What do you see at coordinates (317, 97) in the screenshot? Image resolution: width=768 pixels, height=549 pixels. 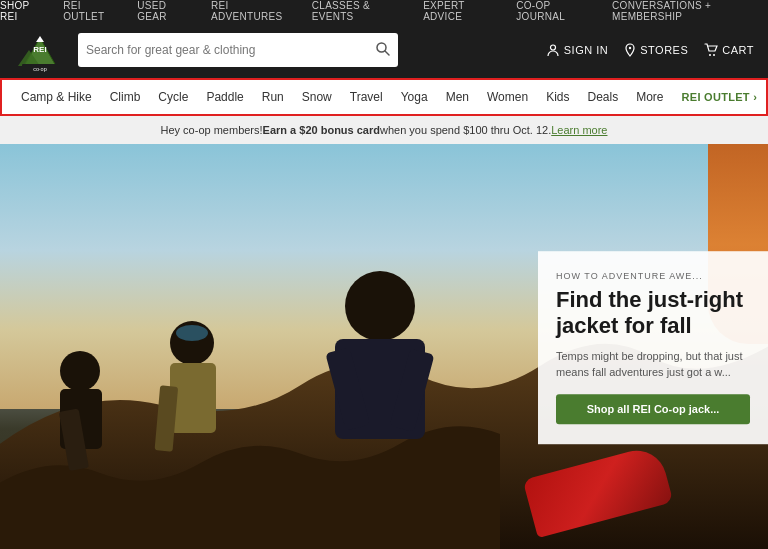 I see `nav-snow: Snow` at bounding box center [317, 97].